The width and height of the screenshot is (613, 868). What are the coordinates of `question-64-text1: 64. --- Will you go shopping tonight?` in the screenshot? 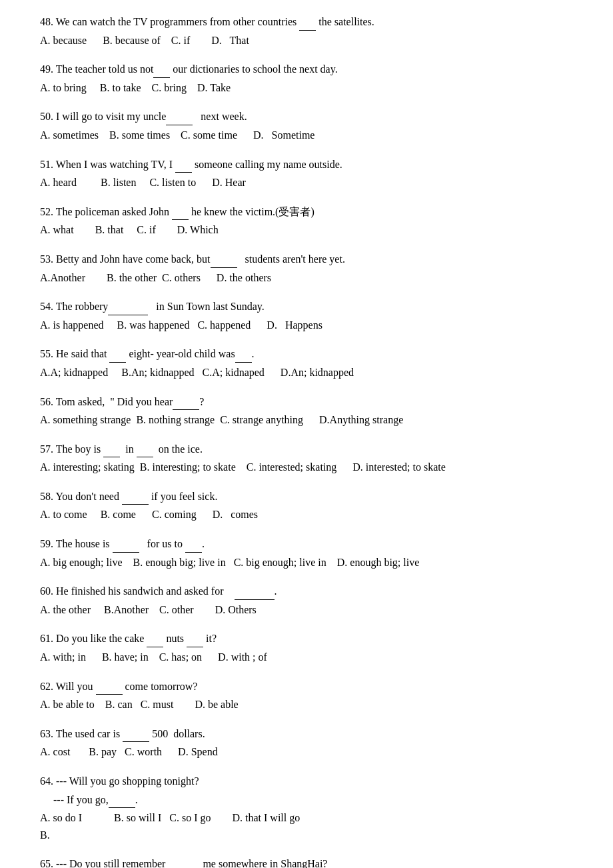 It's located at (306, 781).